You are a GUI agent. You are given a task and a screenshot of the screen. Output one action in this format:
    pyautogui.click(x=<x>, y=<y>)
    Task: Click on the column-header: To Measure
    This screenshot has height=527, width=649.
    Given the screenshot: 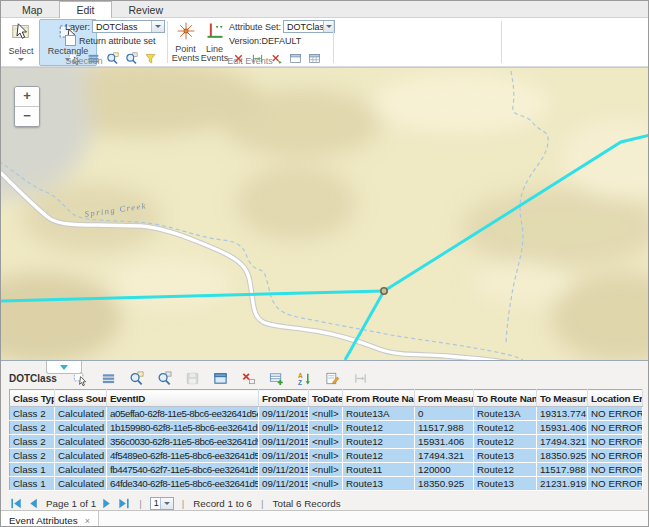 What is the action you would take?
    pyautogui.click(x=562, y=398)
    